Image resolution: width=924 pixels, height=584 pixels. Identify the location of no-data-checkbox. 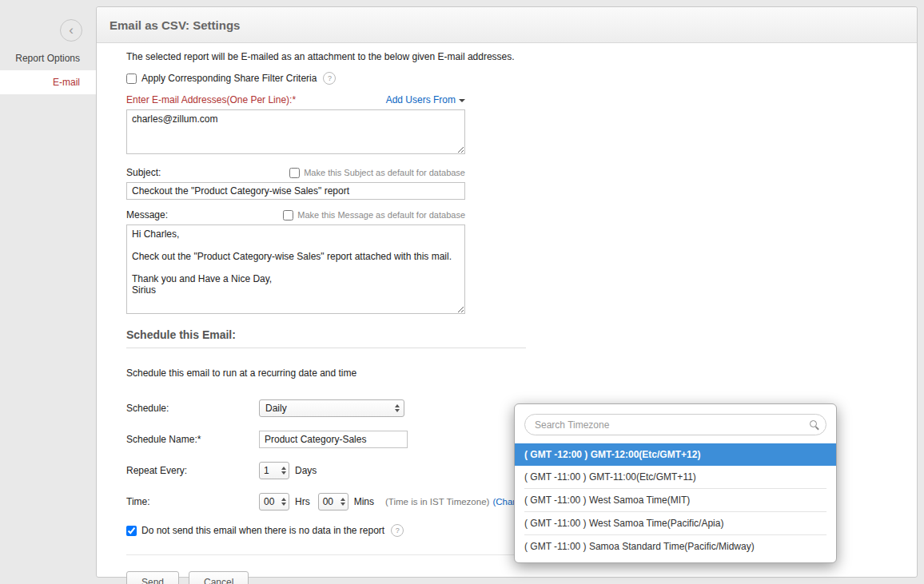
(131, 530).